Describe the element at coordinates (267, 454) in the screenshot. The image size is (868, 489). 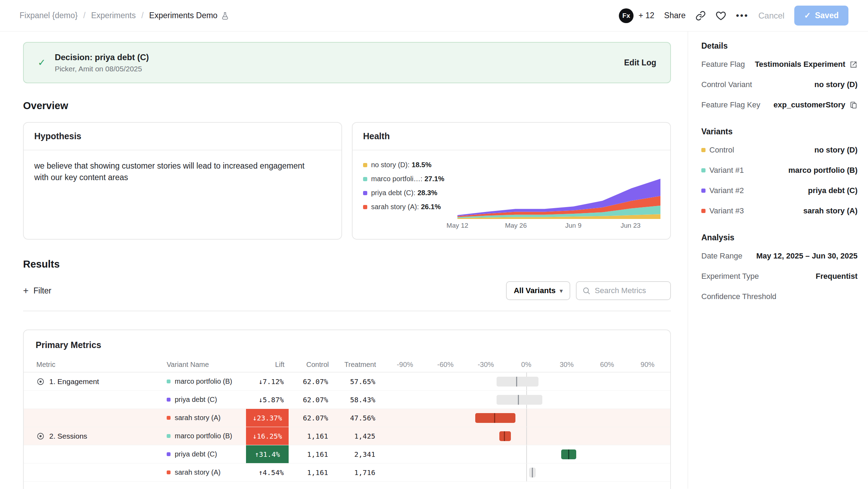
I see `lift-cell: ↑31.4%` at that location.